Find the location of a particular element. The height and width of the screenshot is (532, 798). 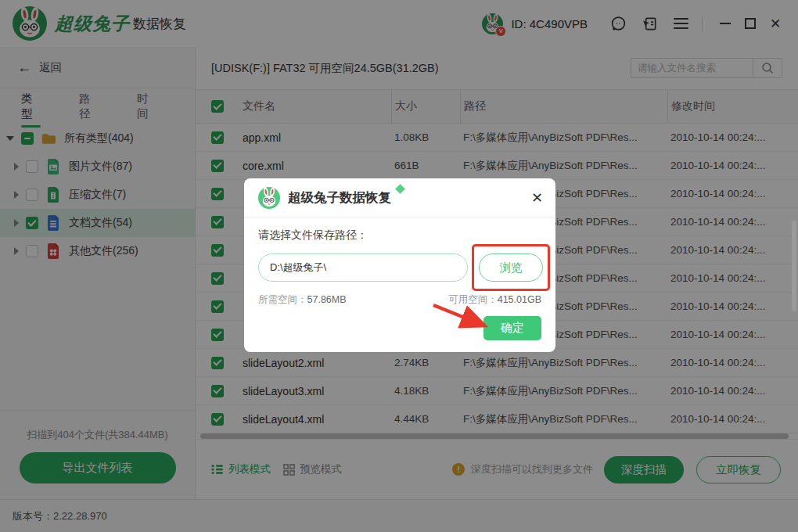

diamond-decoration-icon is located at coordinates (401, 189).